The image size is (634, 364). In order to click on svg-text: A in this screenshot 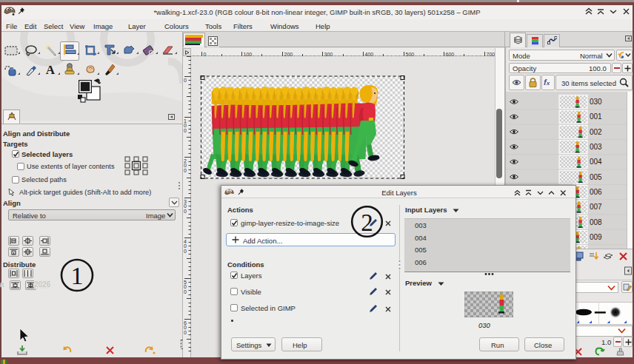, I will do `click(50, 70)`.